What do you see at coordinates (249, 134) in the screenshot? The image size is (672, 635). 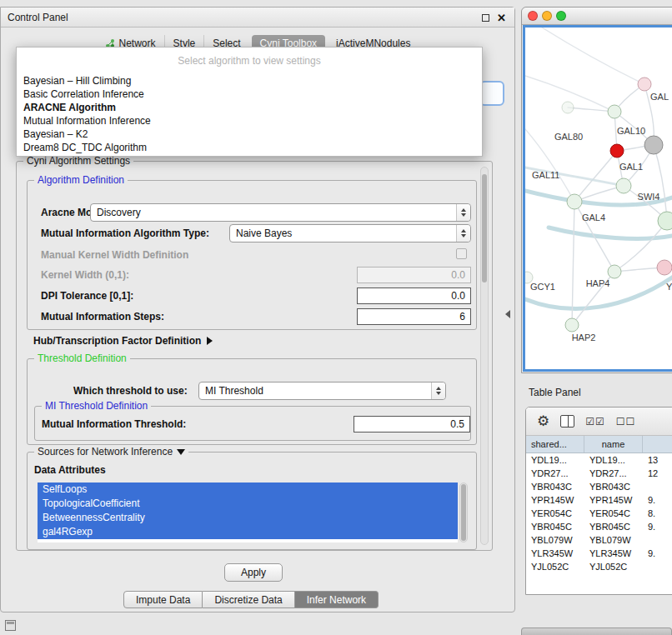 I see `dropdown-item-bayesian-k2: Bayesian – K2` at bounding box center [249, 134].